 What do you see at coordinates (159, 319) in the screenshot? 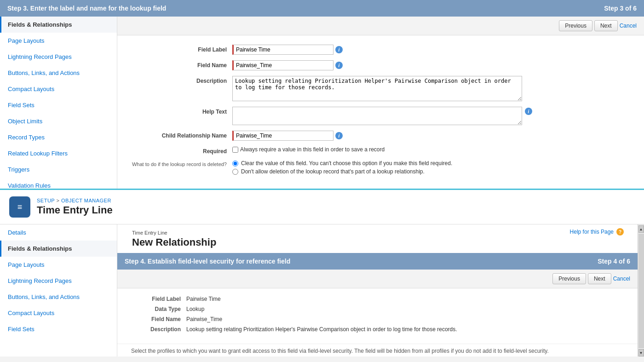
I see `bottom-field-name-label: Field Name` at bounding box center [159, 319].